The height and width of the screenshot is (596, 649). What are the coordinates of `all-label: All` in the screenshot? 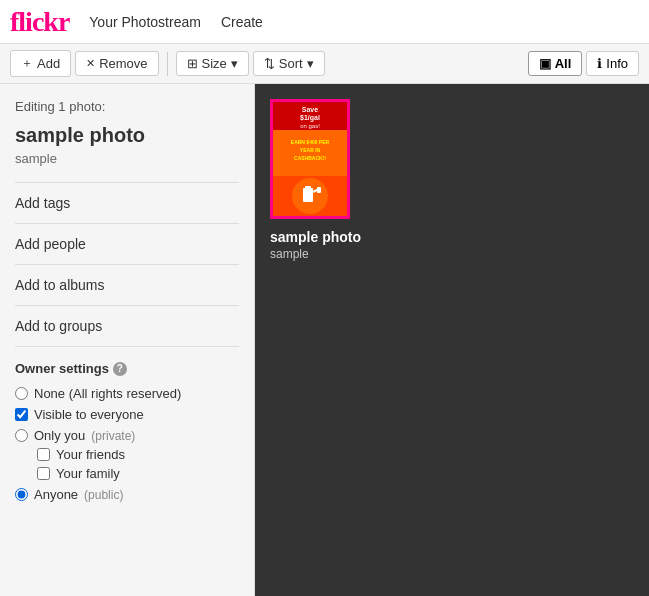 It's located at (564, 64).